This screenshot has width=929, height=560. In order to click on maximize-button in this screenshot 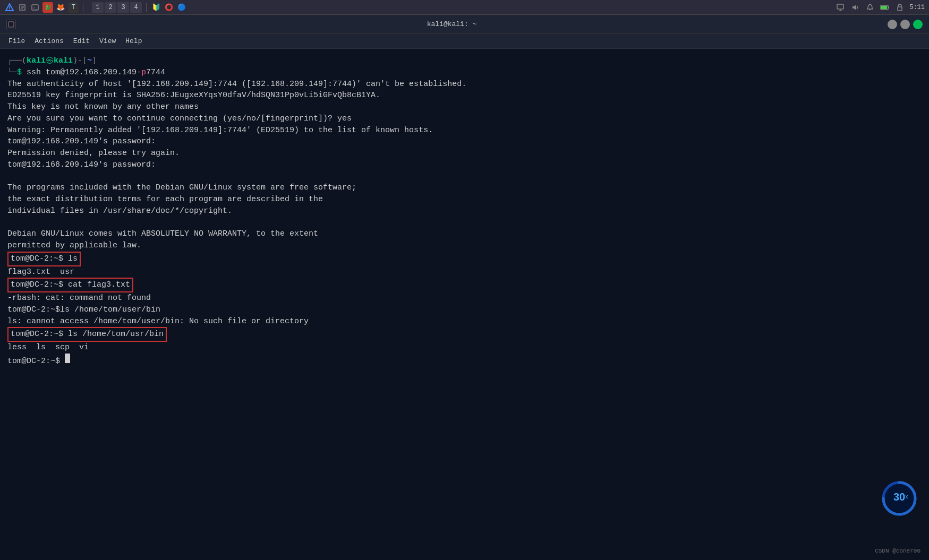, I will do `click(905, 24)`.